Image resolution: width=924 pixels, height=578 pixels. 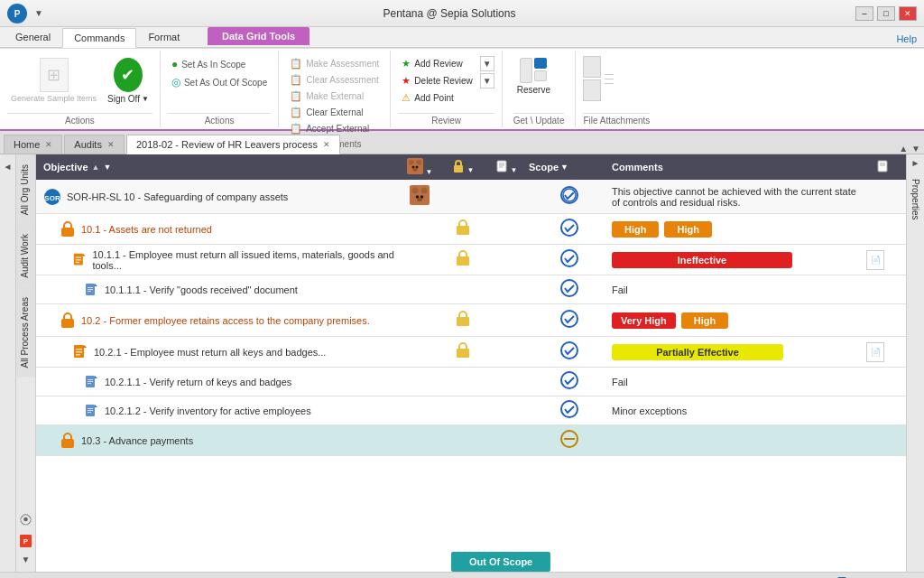 I want to click on tab-commands: Commands, so click(x=99, y=38).